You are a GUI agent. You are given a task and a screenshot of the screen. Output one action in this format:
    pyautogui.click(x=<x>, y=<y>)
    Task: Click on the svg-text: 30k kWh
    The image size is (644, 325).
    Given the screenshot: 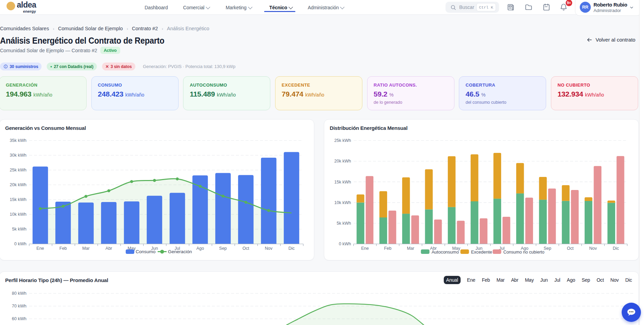 What is the action you would take?
    pyautogui.click(x=18, y=155)
    